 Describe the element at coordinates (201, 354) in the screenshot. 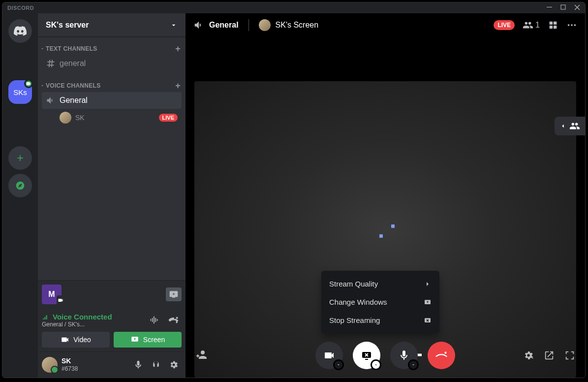

I see `invite-button` at that location.